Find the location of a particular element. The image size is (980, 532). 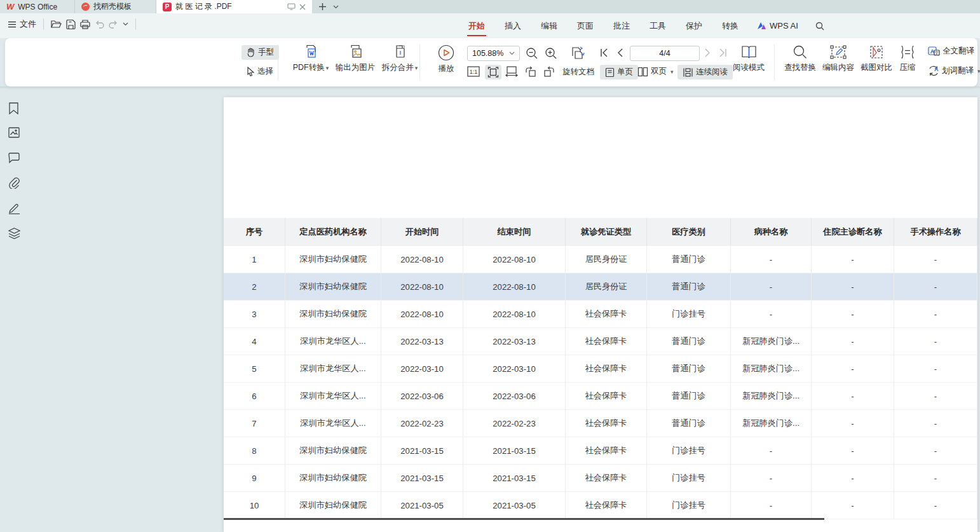

actual-size-button: 1:1 is located at coordinates (473, 71).